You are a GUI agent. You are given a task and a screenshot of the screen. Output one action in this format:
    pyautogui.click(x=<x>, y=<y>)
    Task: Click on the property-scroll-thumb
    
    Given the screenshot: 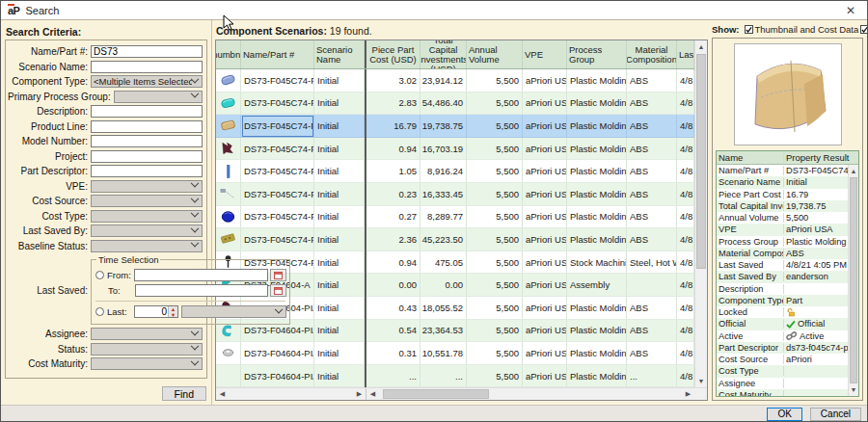 What is the action you would take?
    pyautogui.click(x=854, y=280)
    